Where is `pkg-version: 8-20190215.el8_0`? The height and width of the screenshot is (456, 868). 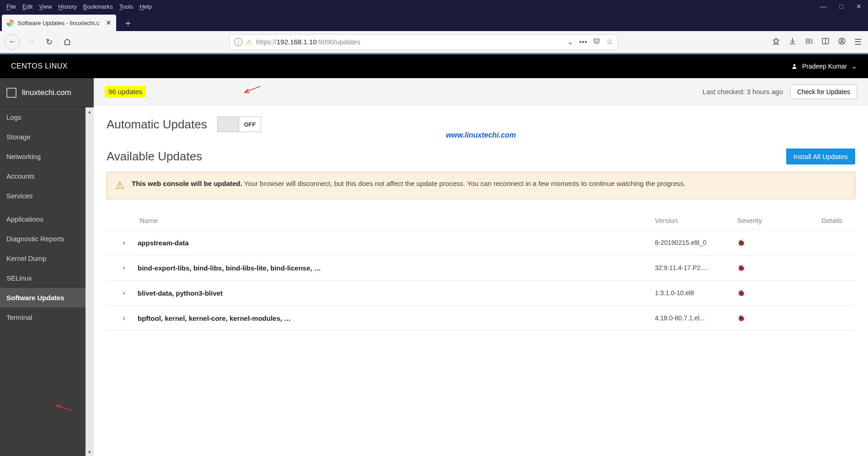 pkg-version: 8-20190215.el8_0 is located at coordinates (696, 243).